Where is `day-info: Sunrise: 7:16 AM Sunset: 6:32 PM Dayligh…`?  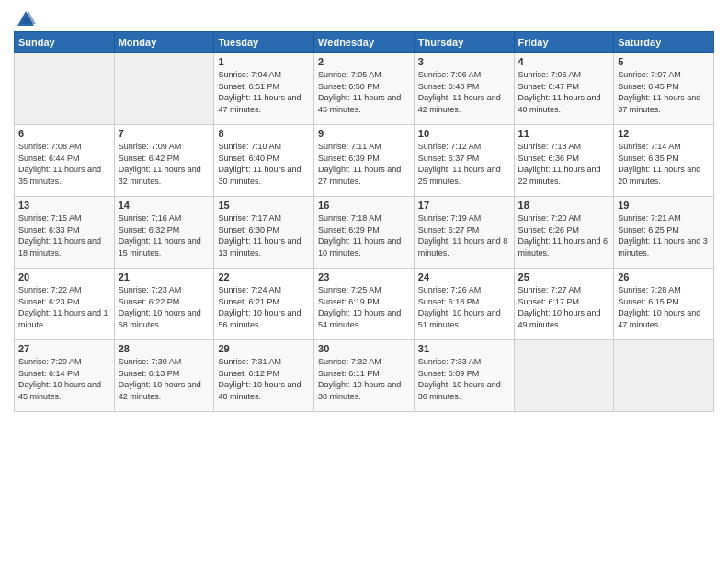 day-info: Sunrise: 7:16 AM Sunset: 6:32 PM Dayligh… is located at coordinates (165, 236).